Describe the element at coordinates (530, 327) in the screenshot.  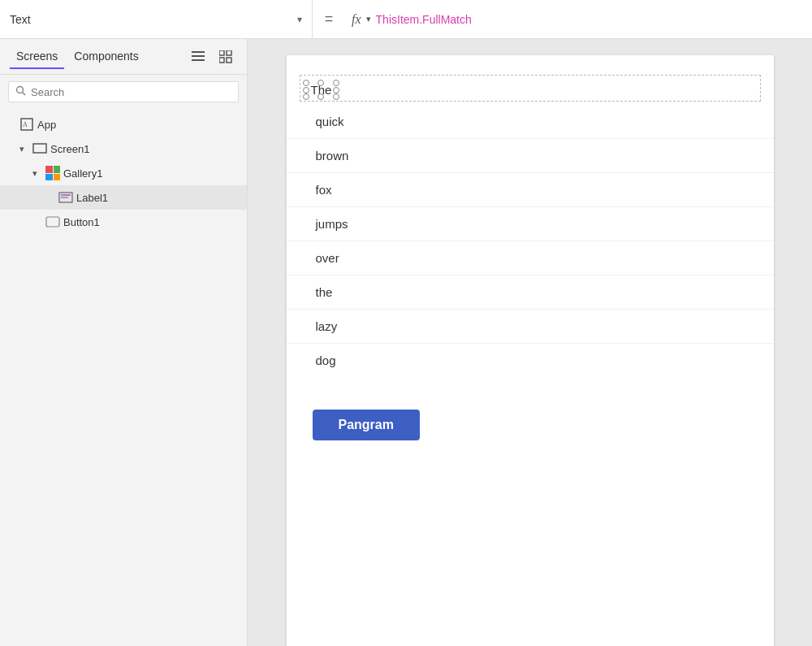
I see `list-item: lazy` at that location.